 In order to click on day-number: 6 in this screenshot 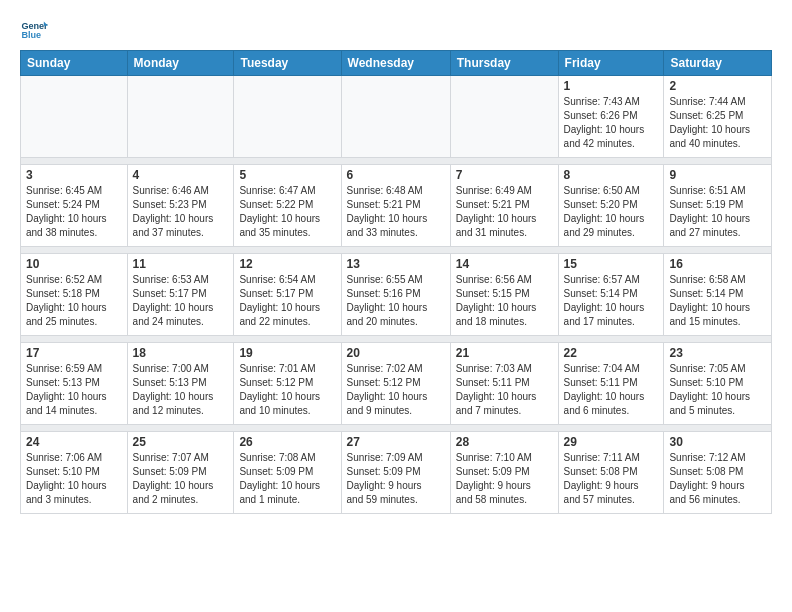, I will do `click(396, 175)`.